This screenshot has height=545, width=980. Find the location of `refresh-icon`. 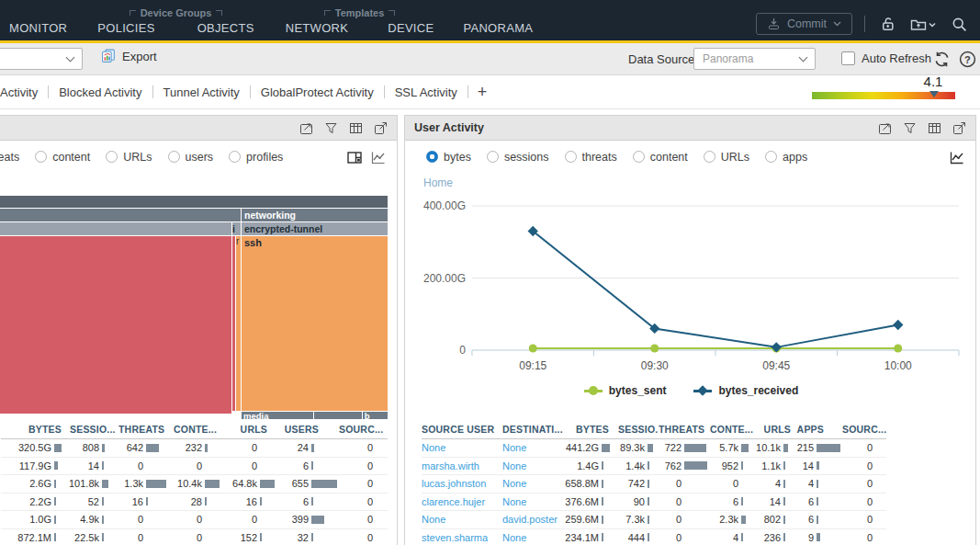

refresh-icon is located at coordinates (942, 61).